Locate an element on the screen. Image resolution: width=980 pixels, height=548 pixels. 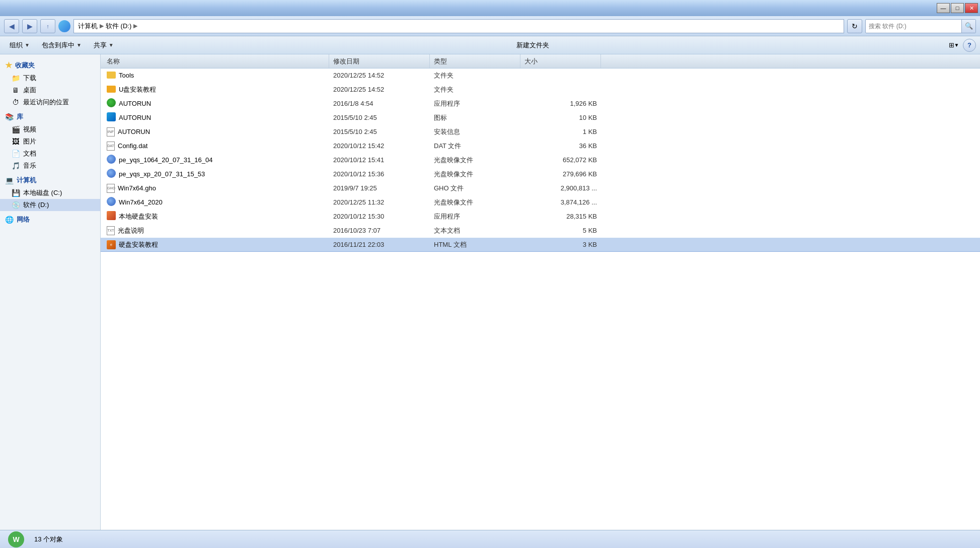
file-name: Config.dat is located at coordinates (133, 146).